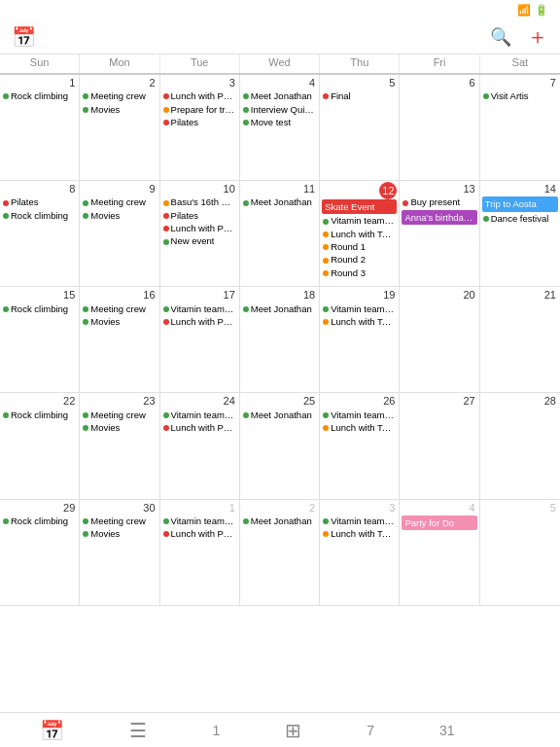 This screenshot has width=560, height=747. What do you see at coordinates (439, 552) in the screenshot?
I see `day-cell: 4Party for Do` at bounding box center [439, 552].